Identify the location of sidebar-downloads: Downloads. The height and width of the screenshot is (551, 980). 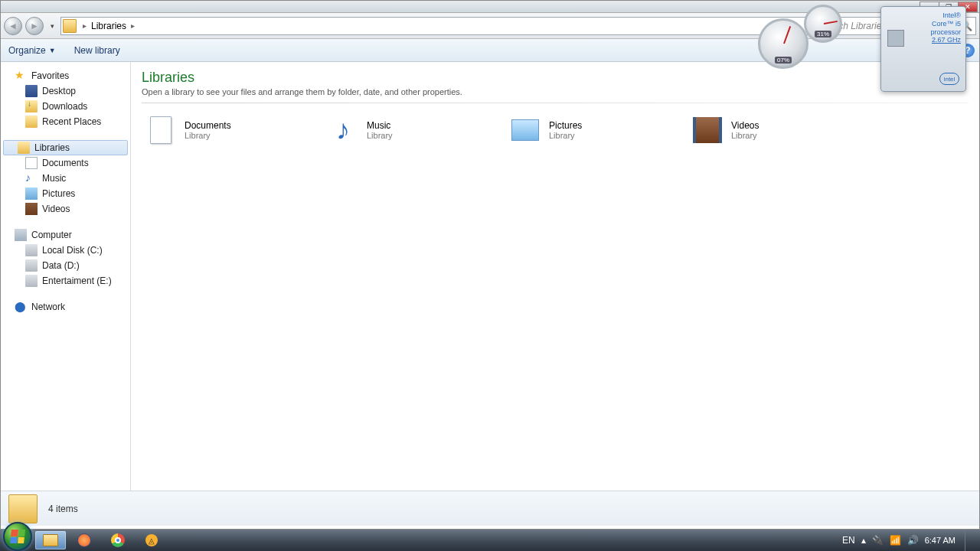
(66, 106).